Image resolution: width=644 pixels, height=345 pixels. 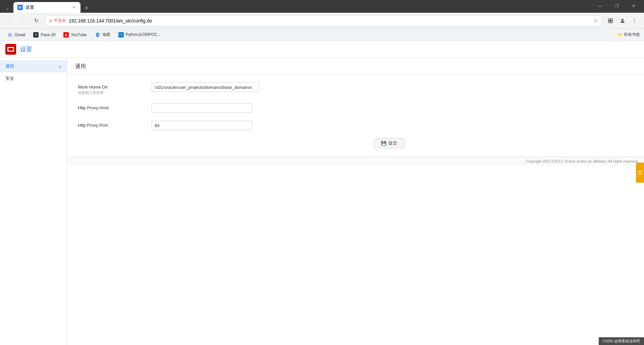 What do you see at coordinates (20, 7) in the screenshot?
I see `tab-favicon: W` at bounding box center [20, 7].